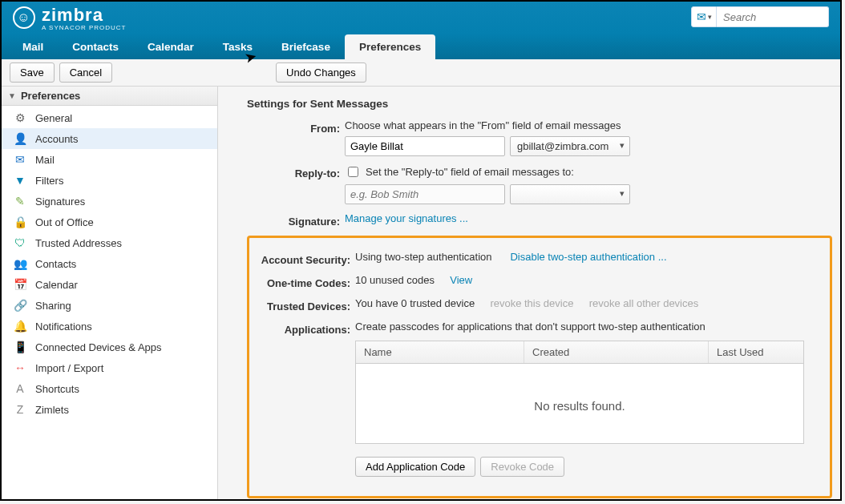 The height and width of the screenshot is (504, 845). I want to click on general-icon: ⚙, so click(20, 118).